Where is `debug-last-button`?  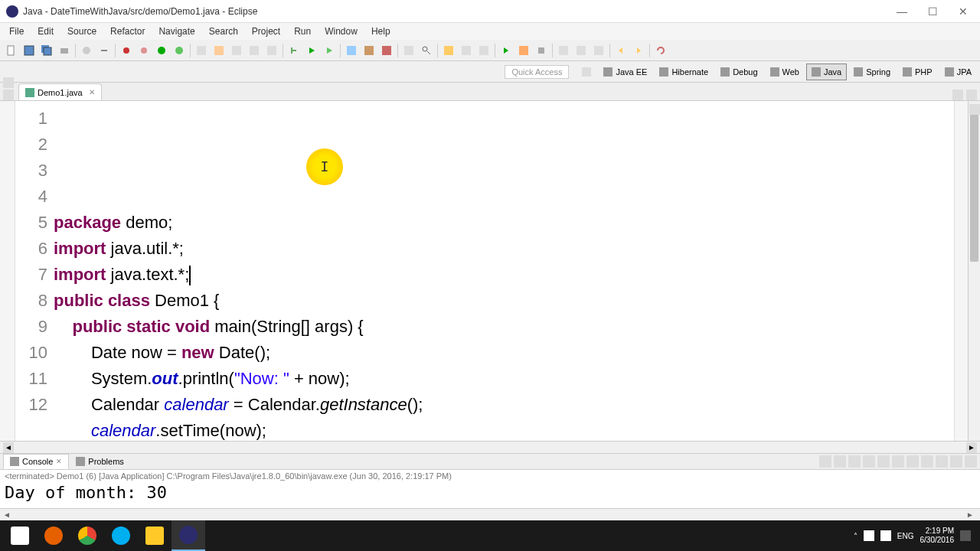
debug-last-button is located at coordinates (179, 51).